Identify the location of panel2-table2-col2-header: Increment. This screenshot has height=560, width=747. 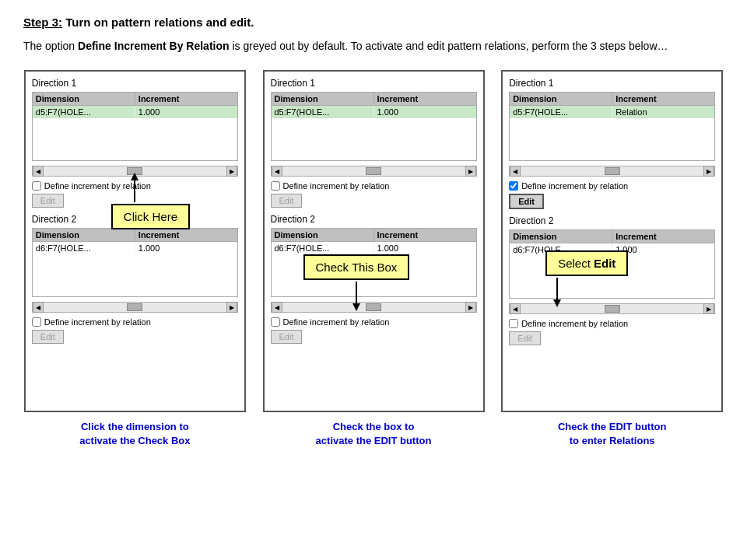
(425, 235).